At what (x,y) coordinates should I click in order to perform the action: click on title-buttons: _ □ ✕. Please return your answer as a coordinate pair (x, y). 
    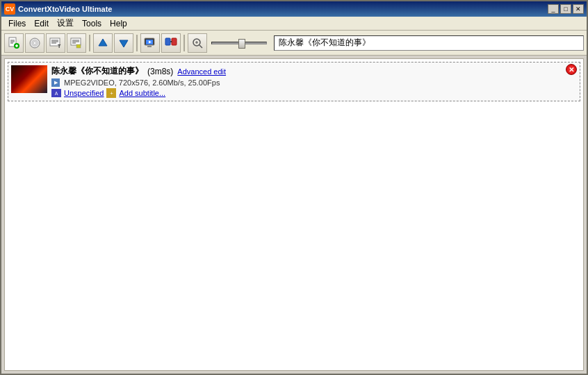
    Looking at the image, I should click on (566, 9).